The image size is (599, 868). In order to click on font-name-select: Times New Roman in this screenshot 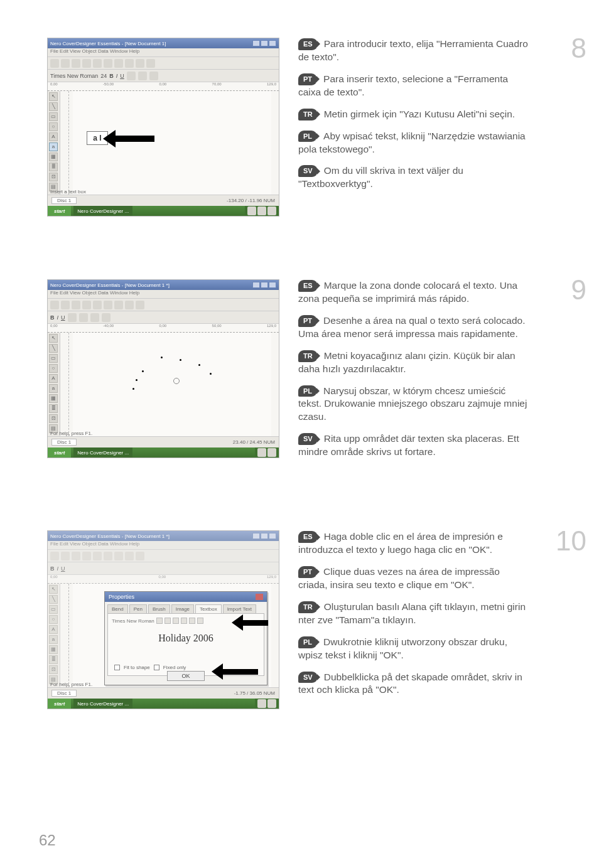, I will do `click(74, 76)`.